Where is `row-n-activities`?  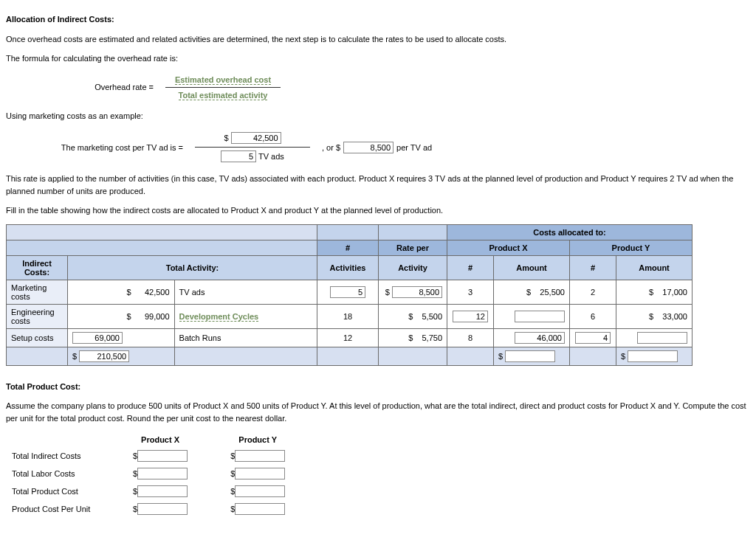 row-n-activities is located at coordinates (348, 292).